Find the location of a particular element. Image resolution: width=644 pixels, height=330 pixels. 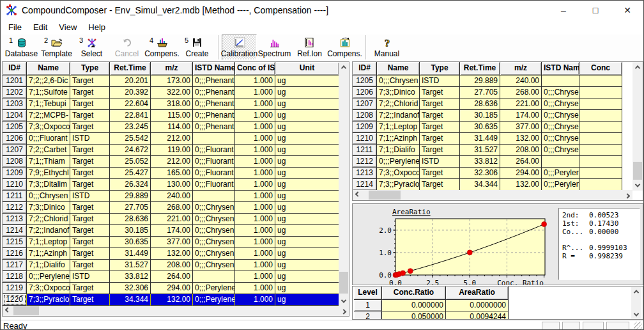

table-row: 12137;3;;OxpocoTarget32.306294.000;;;Per… is located at coordinates (487, 173).